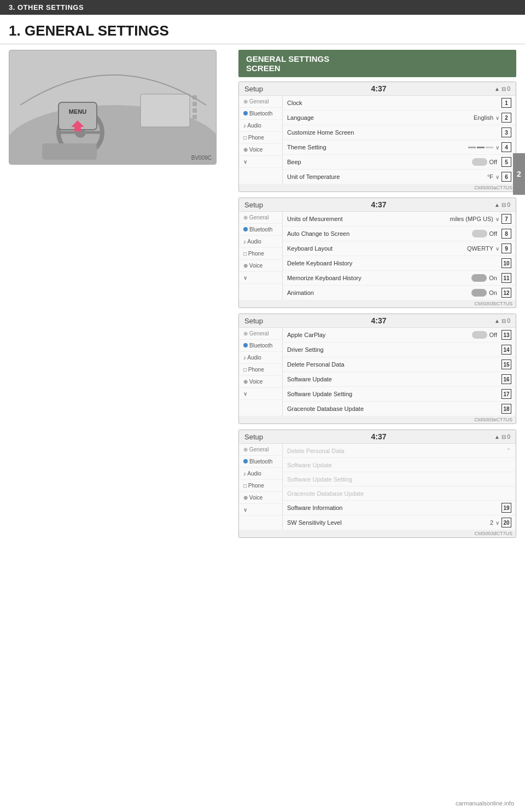  I want to click on row-num-10: 10, so click(506, 263).